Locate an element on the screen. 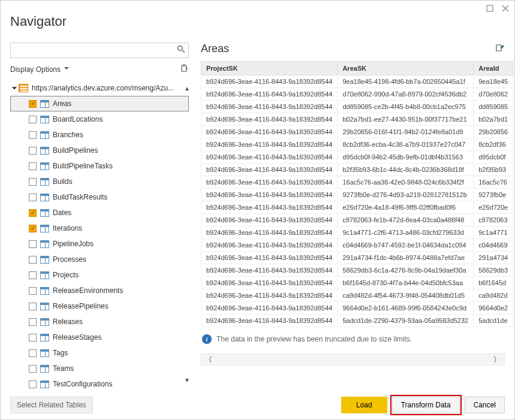 Image resolution: width=515 pixels, height=420 pixels. tree-item-builds: Builds is located at coordinates (100, 182).